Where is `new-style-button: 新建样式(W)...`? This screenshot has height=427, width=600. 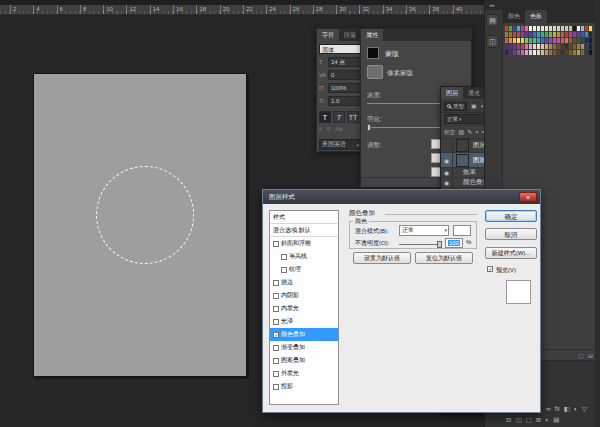
new-style-button: 新建样式(W)... is located at coordinates (511, 253).